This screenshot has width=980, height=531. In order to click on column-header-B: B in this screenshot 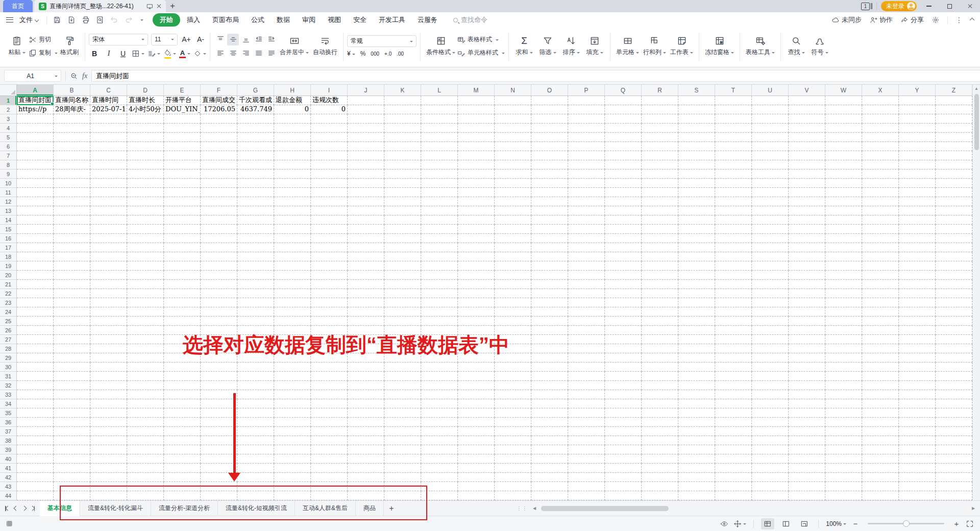, I will do `click(72, 90)`.